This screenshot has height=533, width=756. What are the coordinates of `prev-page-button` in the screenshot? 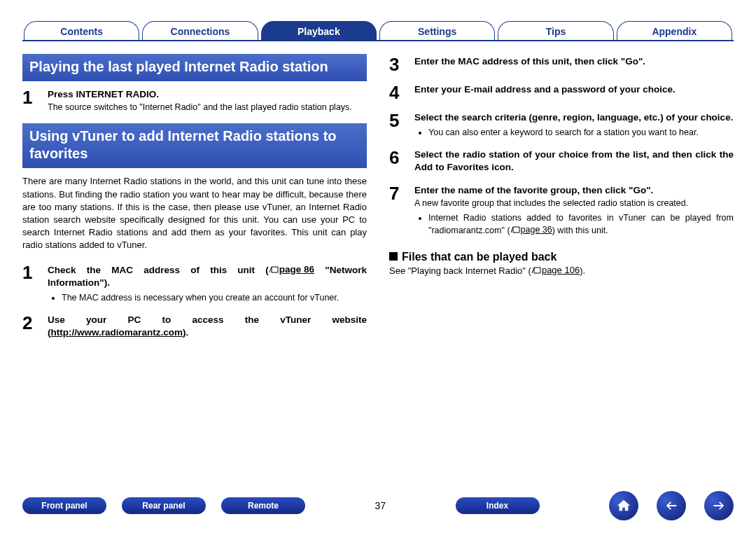 It's located at (671, 506).